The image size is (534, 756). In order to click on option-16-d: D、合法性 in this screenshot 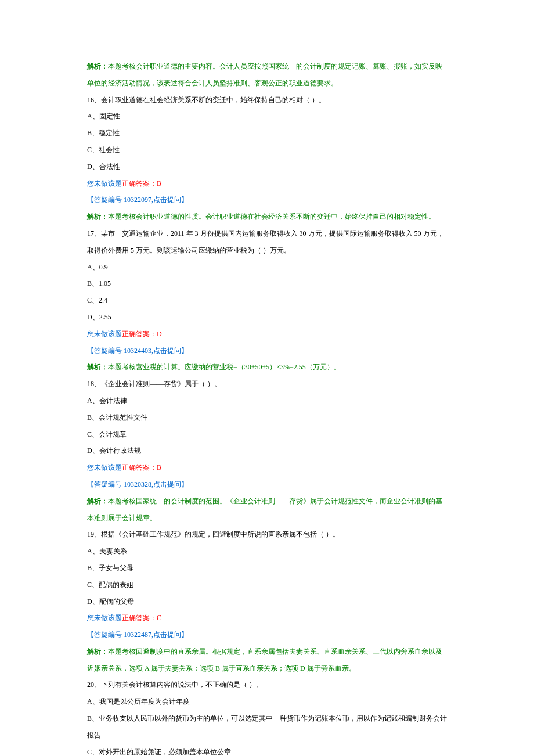, I will do `click(267, 167)`.